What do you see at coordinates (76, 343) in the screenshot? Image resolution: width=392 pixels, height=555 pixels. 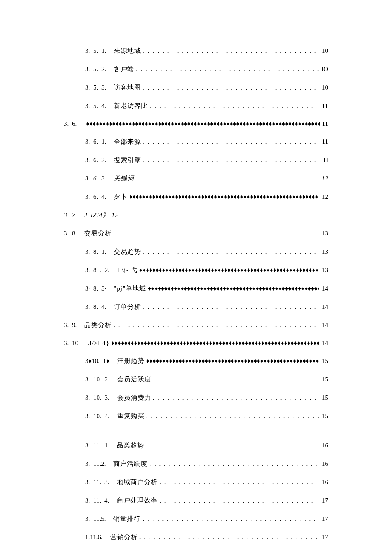 I see `toc-entry-number: 3. 10·` at bounding box center [76, 343].